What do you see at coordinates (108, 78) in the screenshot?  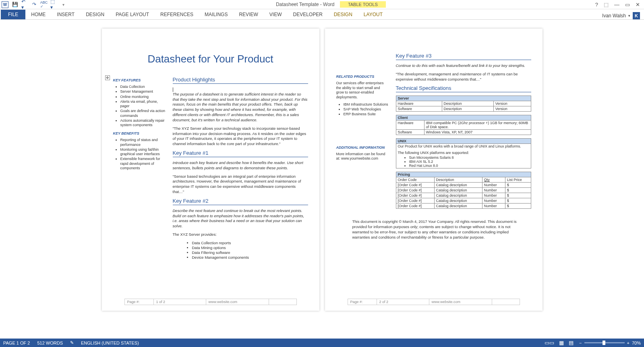 I see `table-move-handle: ✥` at bounding box center [108, 78].